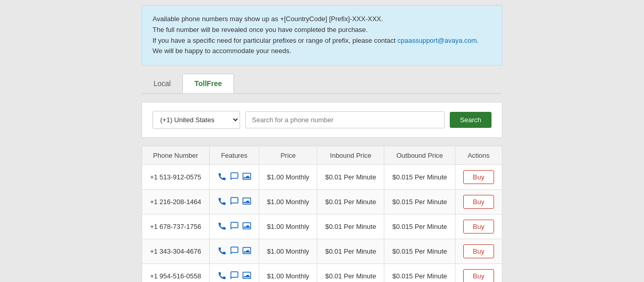  Describe the element at coordinates (471, 120) in the screenshot. I see `search-button: Search` at that location.